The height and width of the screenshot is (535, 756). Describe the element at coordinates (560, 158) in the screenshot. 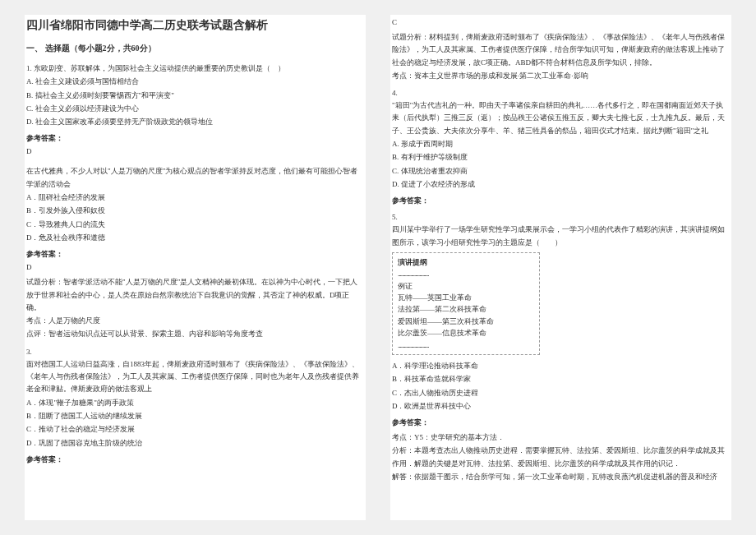

I see `q4-b: B. 有利于维护等级制度` at that location.